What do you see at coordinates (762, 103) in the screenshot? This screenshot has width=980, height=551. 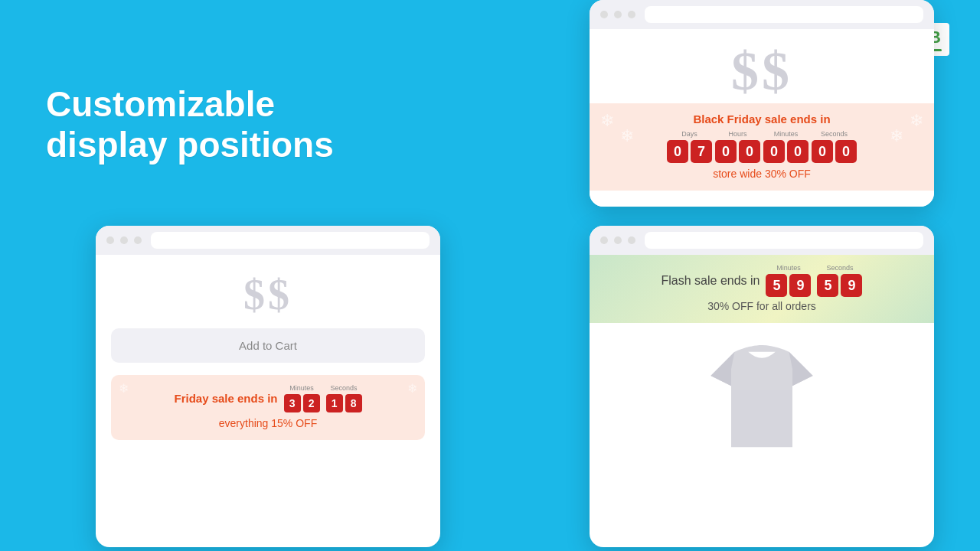 I see `top-right-window: $$ ❄ ❄ ❄ ❄ Black Friday sale ends in Day…` at bounding box center [762, 103].